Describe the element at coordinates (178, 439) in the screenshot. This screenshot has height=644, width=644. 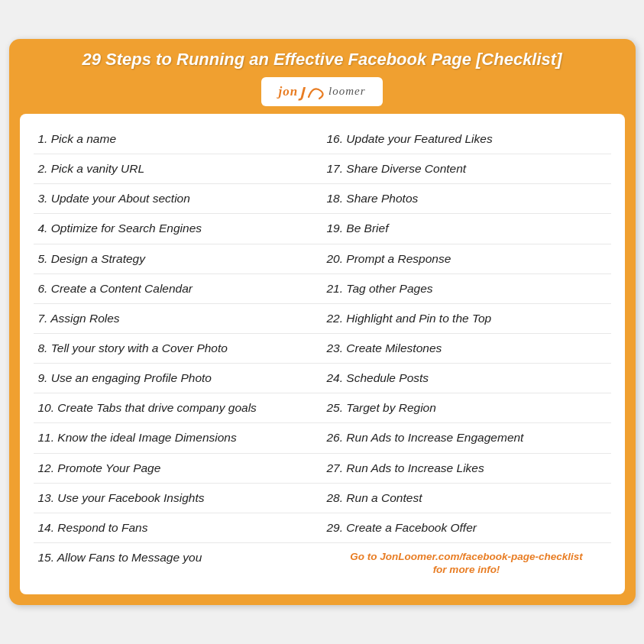
I see `list-item: 11. Know the ideal Image Dimensions` at that location.